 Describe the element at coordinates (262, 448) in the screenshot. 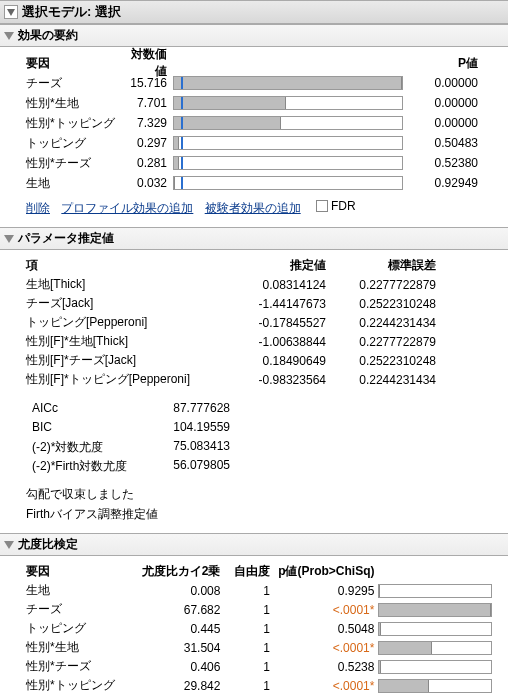

I see `table-row: (-2)*対数尤度75.083413` at that location.